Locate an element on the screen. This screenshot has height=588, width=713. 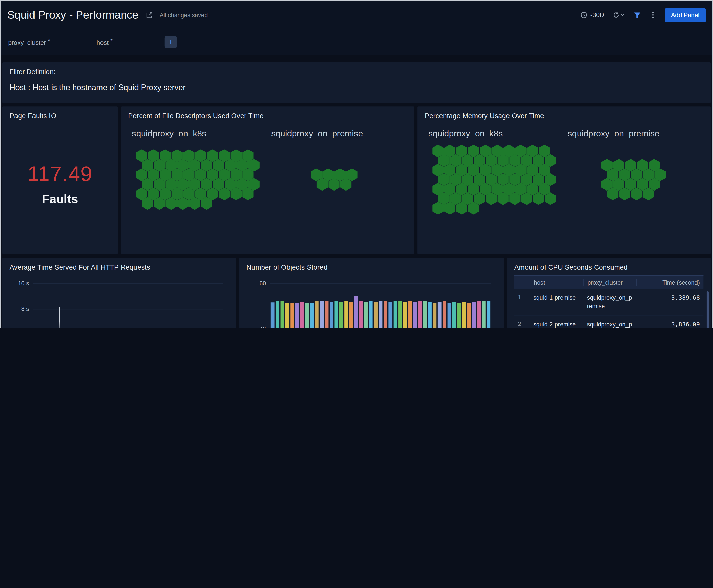
honeycomb-chart: squidproxy_on_k8s squidproxy_on_premise is located at coordinates (268, 171).